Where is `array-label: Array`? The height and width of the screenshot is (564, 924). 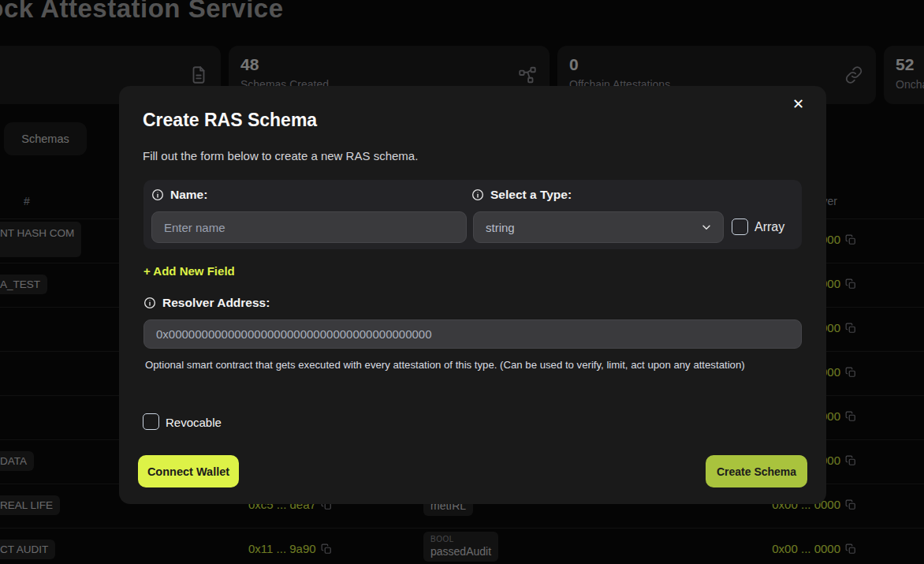 array-label: Array is located at coordinates (769, 227).